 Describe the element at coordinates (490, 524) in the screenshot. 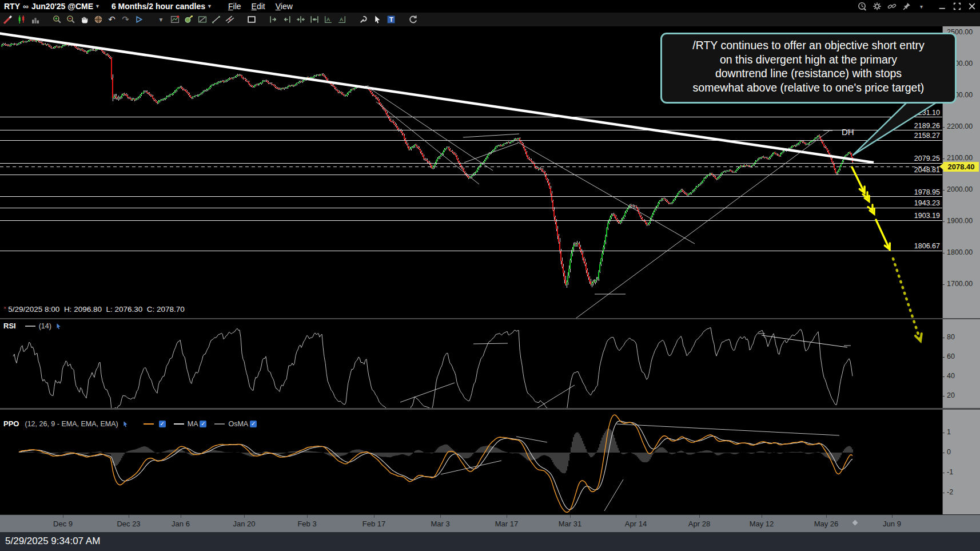

I see `date-axis: Dec 9Dec 23Jan 6Jan 20Feb 3Feb 17Mar 3Ma…` at that location.